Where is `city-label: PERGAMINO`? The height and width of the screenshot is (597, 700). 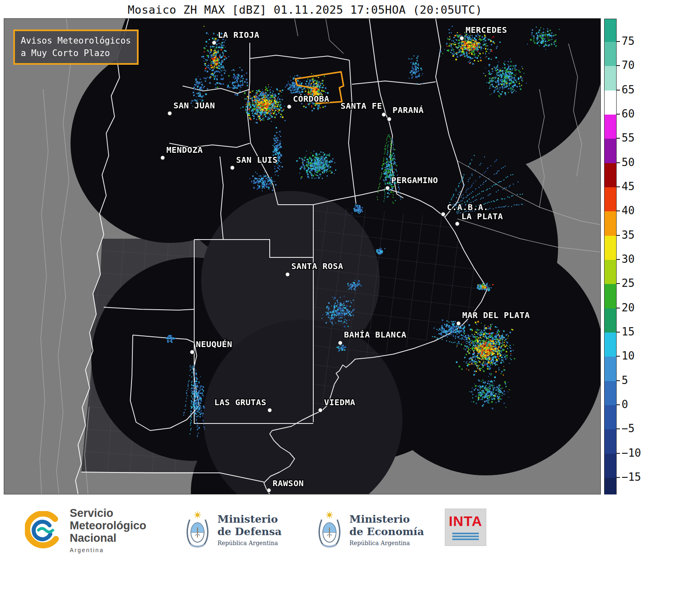 city-label: PERGAMINO is located at coordinates (415, 180).